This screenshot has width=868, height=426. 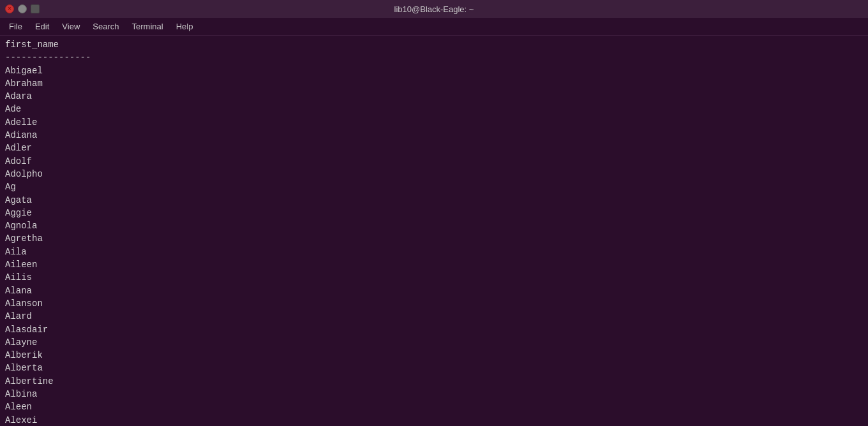 What do you see at coordinates (434, 71) in the screenshot?
I see `table-row: Abigael` at bounding box center [434, 71].